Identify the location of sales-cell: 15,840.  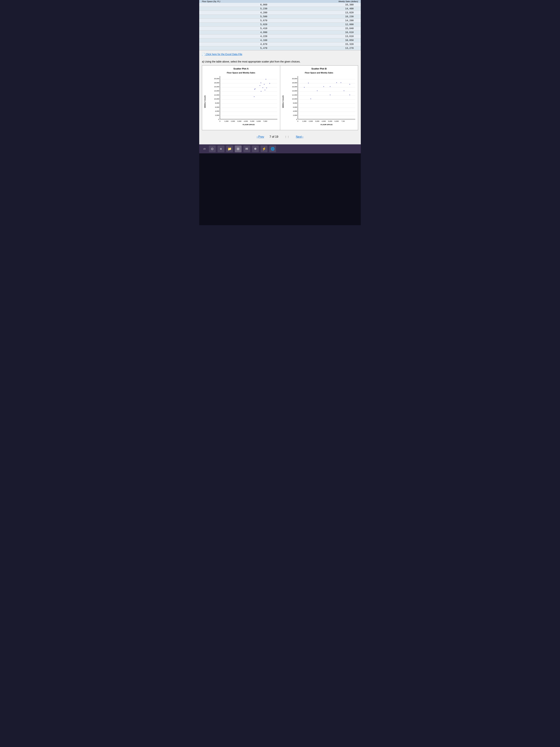
(317, 28).